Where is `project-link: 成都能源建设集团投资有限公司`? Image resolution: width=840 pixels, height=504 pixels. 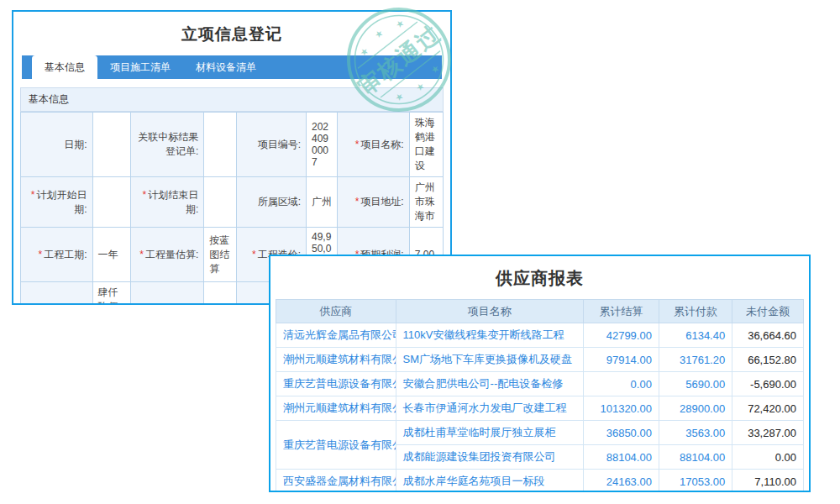 project-link: 成都能源建设集团投资有限公司 is located at coordinates (490, 457).